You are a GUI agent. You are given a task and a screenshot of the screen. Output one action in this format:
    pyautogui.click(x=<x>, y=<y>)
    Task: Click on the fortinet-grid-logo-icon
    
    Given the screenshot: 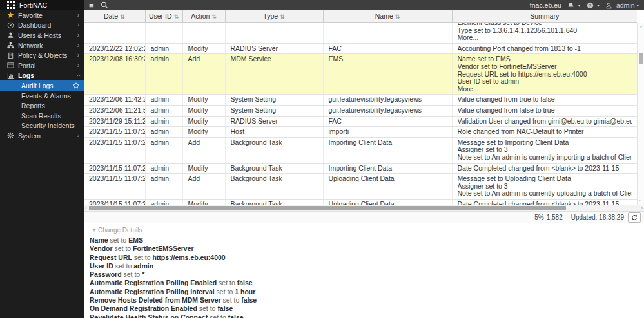 What is the action you would take?
    pyautogui.click(x=11, y=5)
    